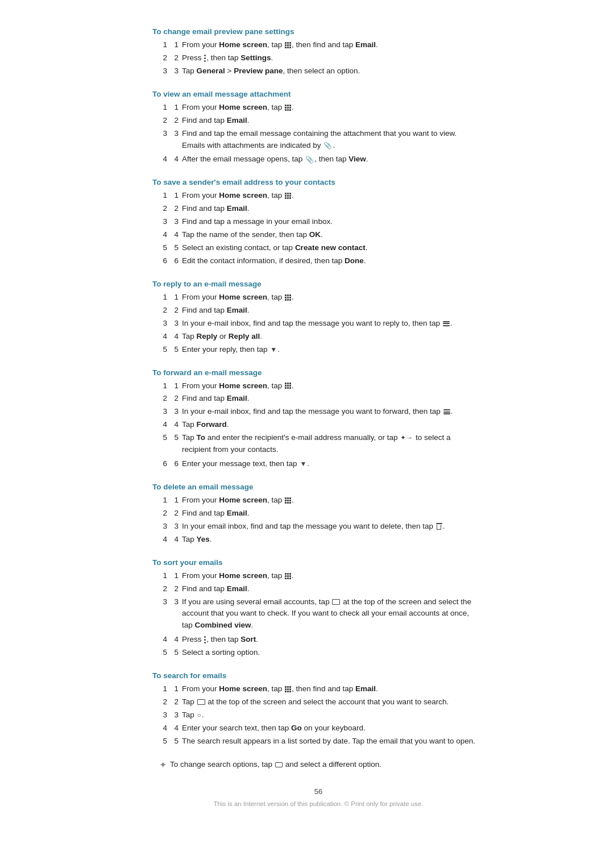 Image resolution: width=614 pixels, height=868 pixels. Describe the element at coordinates (318, 709) in the screenshot. I see `section-search-emails: To search for emails1From your Home scre…` at that location.